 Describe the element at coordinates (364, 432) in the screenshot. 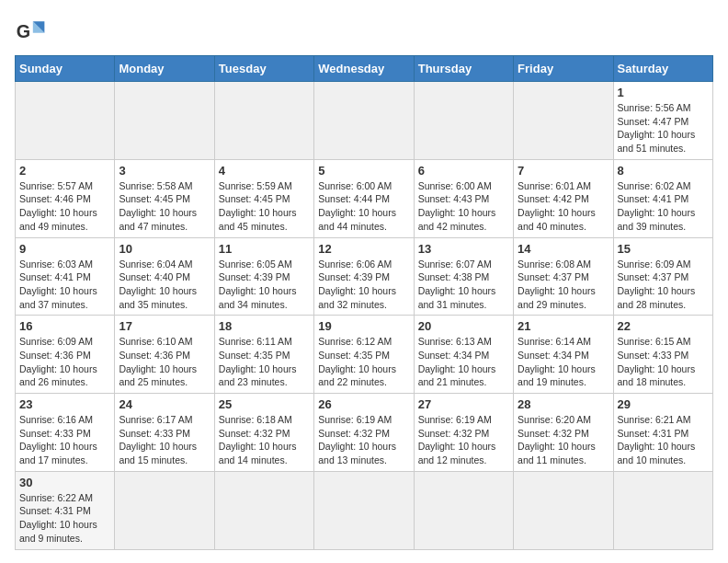

I see `calendar-week-4: 23Sunrise: 6:16 AMSunset: 4:33 PMDayligh…` at that location.